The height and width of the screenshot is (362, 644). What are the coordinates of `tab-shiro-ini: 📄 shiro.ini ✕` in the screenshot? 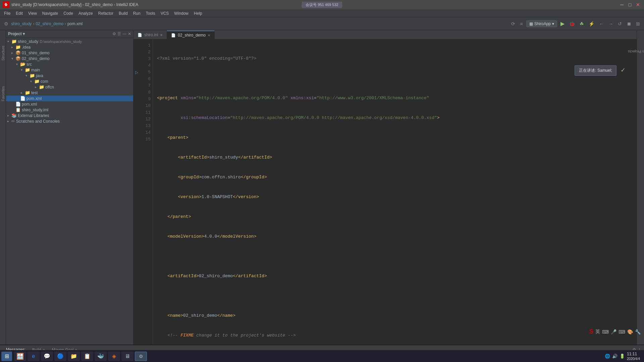 It's located at (150, 35).